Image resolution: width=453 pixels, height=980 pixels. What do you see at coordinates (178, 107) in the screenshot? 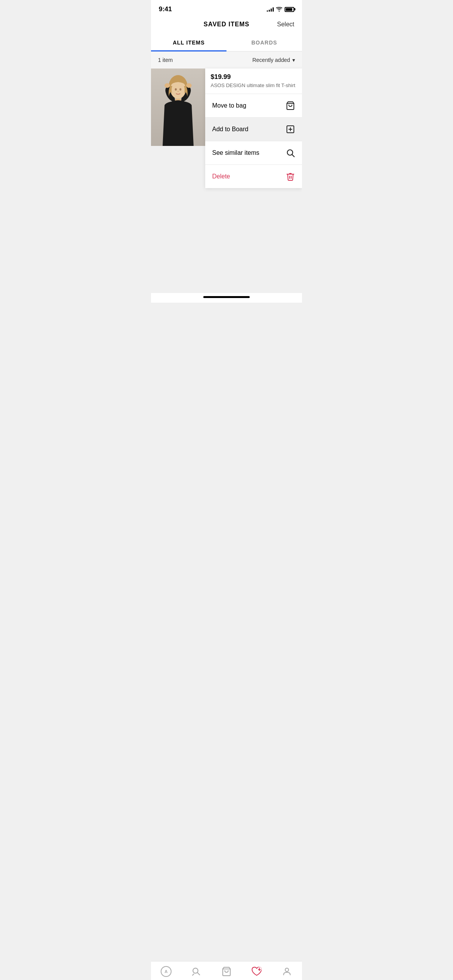
I see `product-image` at bounding box center [178, 107].